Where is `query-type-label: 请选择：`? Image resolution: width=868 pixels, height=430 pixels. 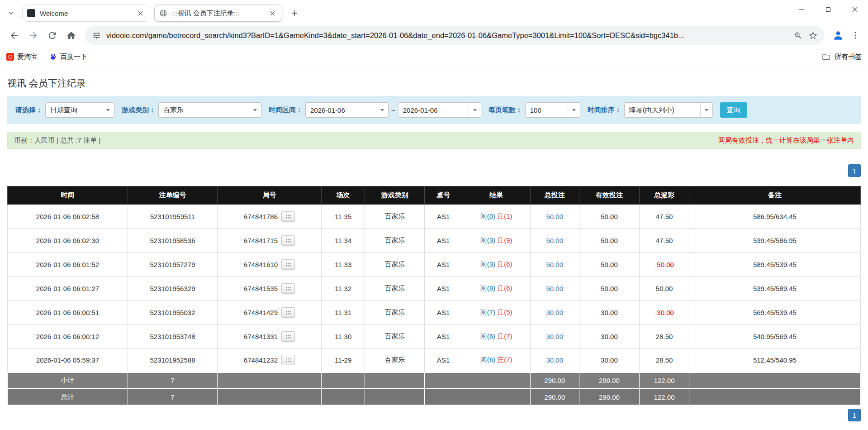
query-type-label: 请选择： is located at coordinates (29, 110).